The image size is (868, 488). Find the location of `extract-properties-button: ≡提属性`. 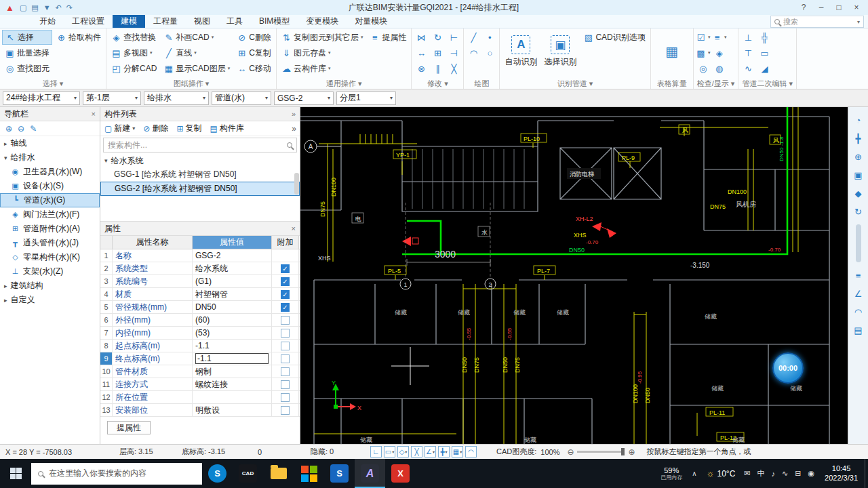

extract-properties-button: ≡提属性 is located at coordinates (388, 37).